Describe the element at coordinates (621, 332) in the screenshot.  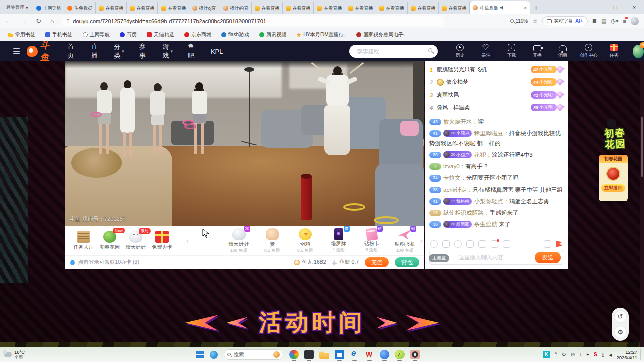
I see `settings-float-button: ⚙` at that location.